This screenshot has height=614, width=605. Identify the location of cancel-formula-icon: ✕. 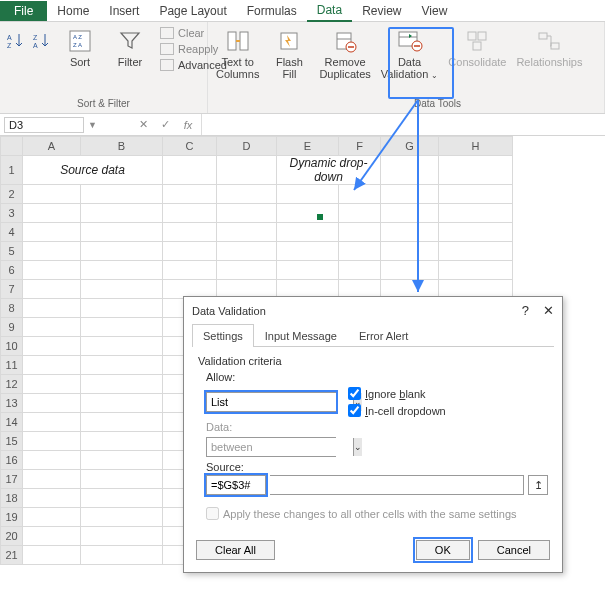
(144, 124).